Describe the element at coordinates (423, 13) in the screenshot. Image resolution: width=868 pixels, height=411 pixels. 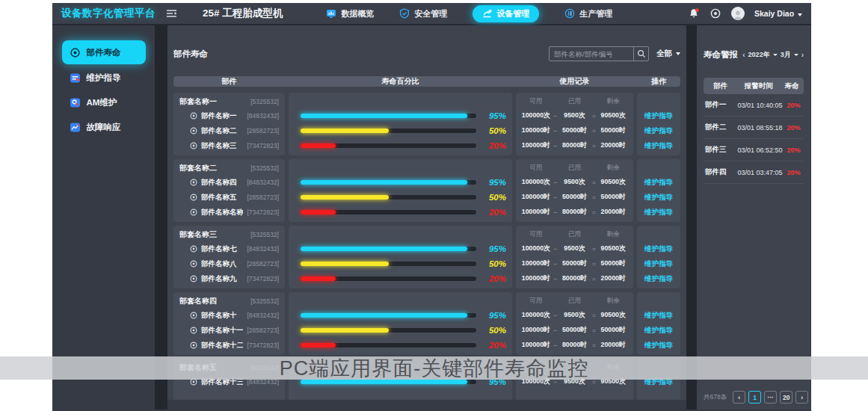
I see `nav-item-safety: 安全管理` at that location.